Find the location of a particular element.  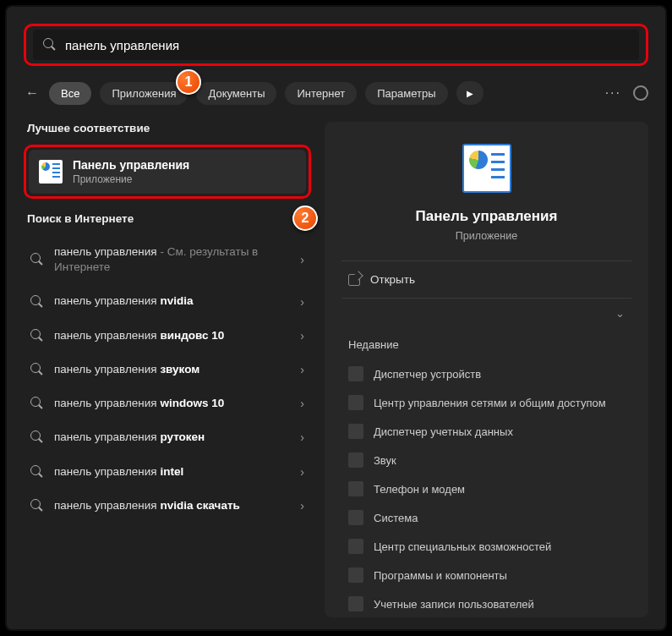

filter-pill-docs: Документы is located at coordinates (237, 93).